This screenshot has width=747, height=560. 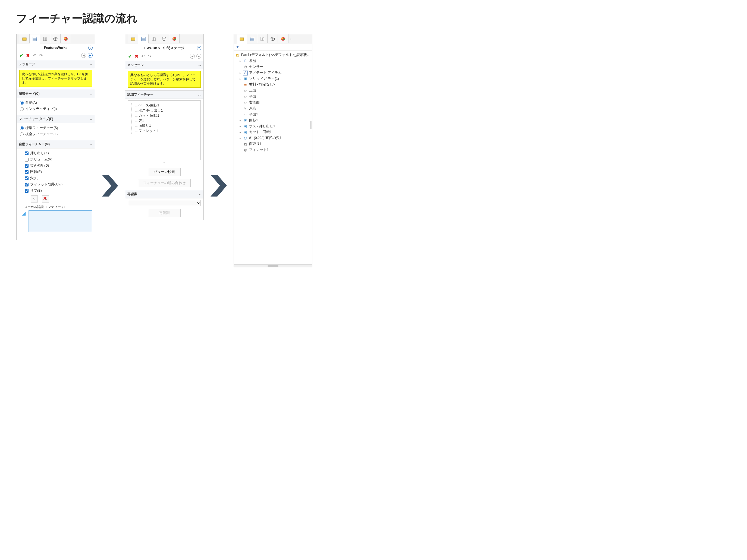 What do you see at coordinates (273, 103) in the screenshot?
I see `tree-item: ▱右側面` at bounding box center [273, 103].